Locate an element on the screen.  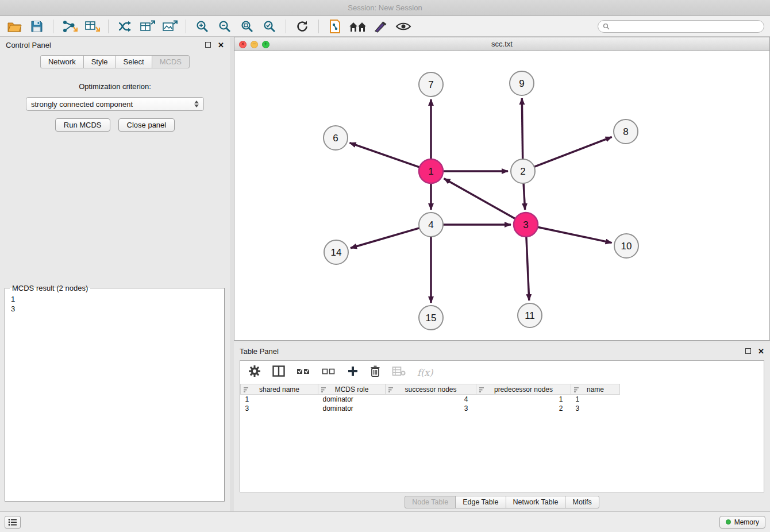
float-table-panel-icon is located at coordinates (748, 351).